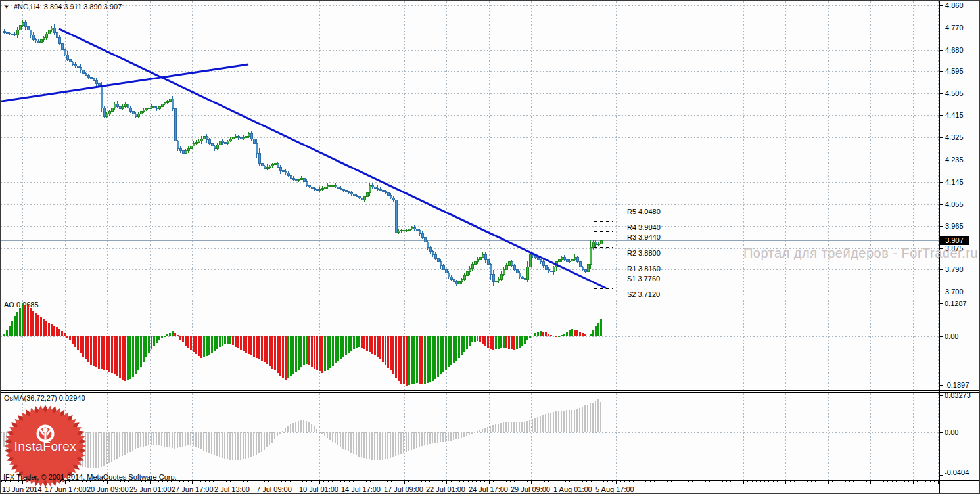 This screenshot has height=494, width=980. I want to click on sr-level-label: R5 4.0480, so click(644, 212).